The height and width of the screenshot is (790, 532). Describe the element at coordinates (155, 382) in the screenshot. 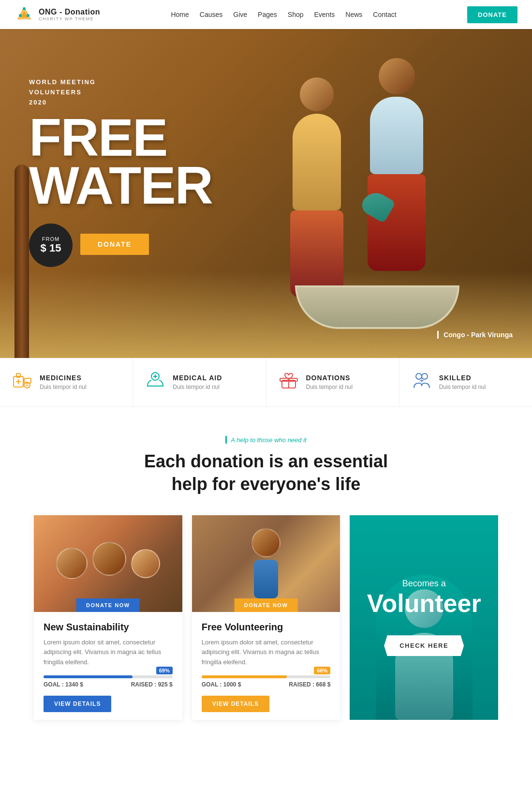

I see `medical-aid-icon` at that location.